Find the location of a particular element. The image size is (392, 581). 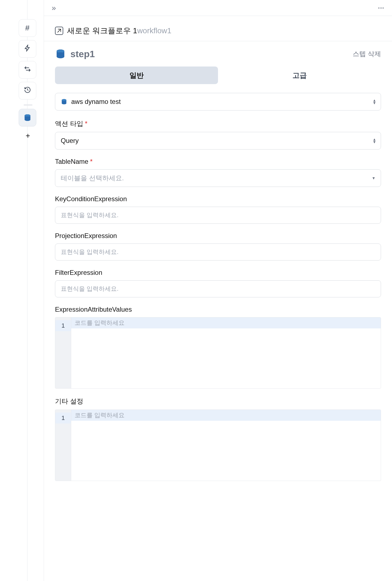

exprattrvalues-editor: 1 코드를 입력하세요 is located at coordinates (218, 353).